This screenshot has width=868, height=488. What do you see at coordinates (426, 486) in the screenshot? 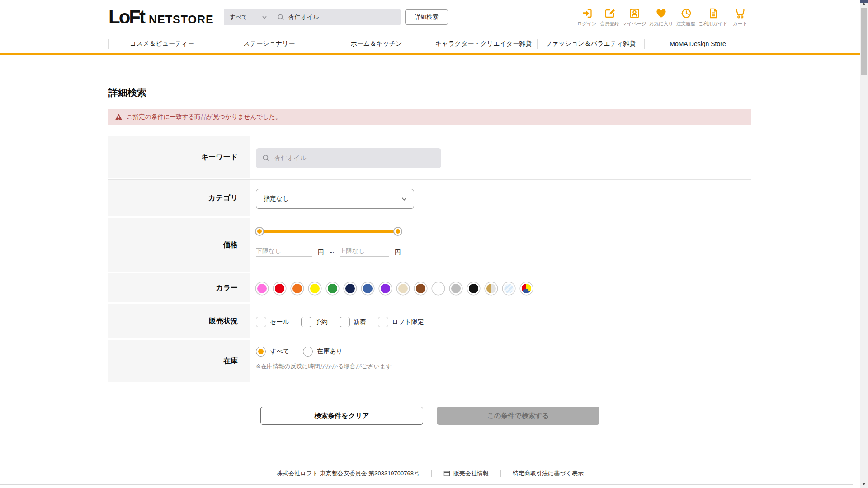
I see `page-bottom-edge` at bounding box center [426, 486].